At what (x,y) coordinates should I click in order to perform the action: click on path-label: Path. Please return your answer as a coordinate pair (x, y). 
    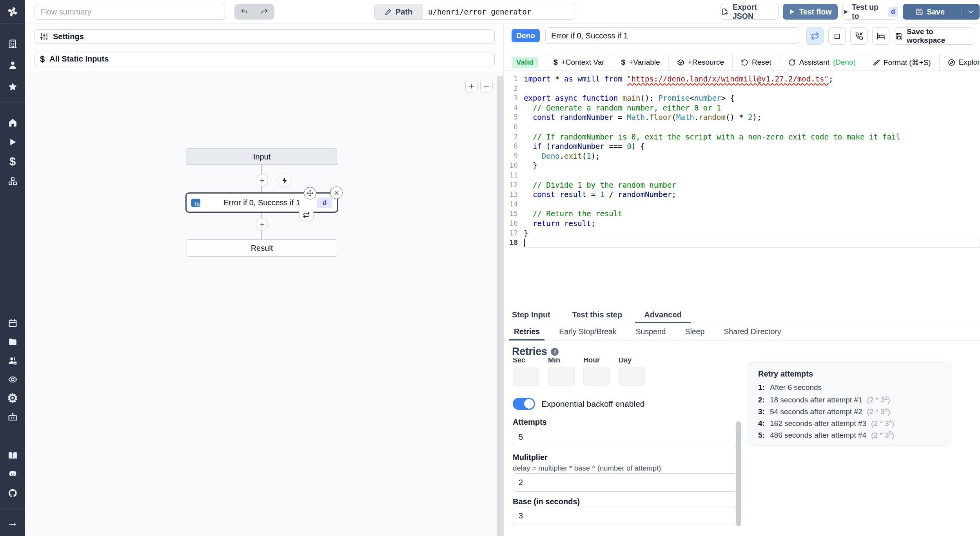
    Looking at the image, I should click on (399, 12).